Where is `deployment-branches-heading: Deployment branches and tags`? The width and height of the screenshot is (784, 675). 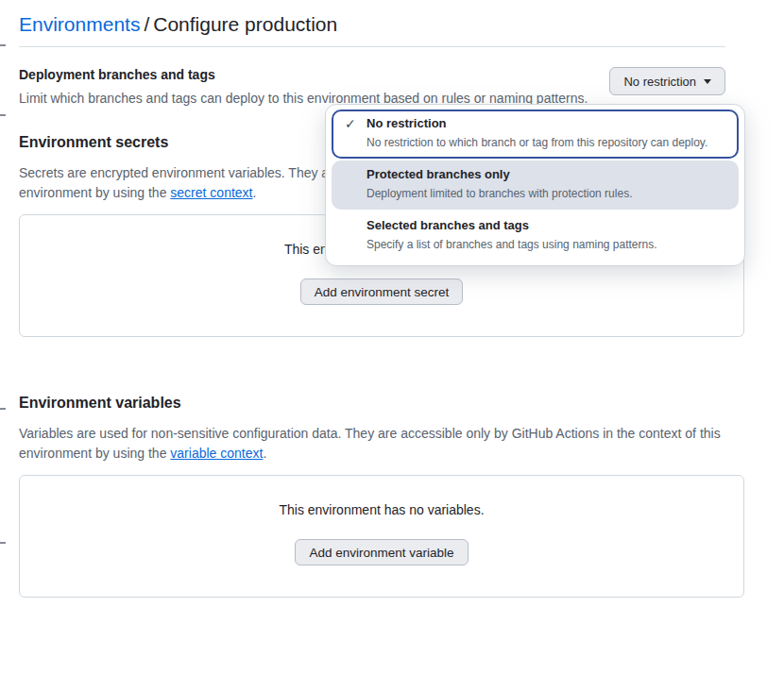 deployment-branches-heading: Deployment branches and tags is located at coordinates (303, 75).